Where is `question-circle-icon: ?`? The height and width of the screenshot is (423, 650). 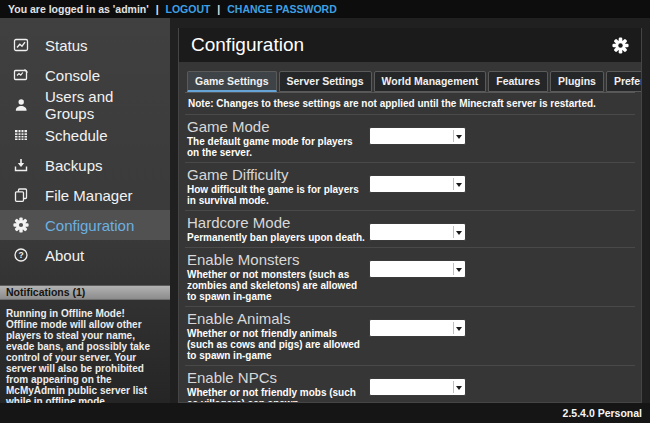
question-circle-icon: ? is located at coordinates (21, 255).